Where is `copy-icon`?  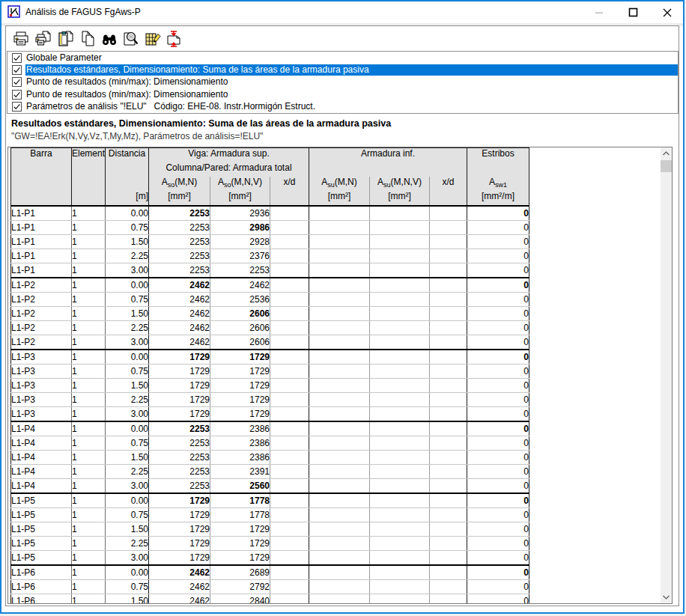
copy-icon is located at coordinates (88, 39).